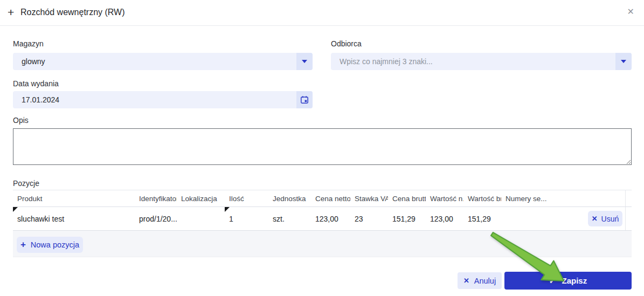 Image resolution: width=644 pixels, height=296 pixels. I want to click on cell-stawka-vat: 23, so click(369, 219).